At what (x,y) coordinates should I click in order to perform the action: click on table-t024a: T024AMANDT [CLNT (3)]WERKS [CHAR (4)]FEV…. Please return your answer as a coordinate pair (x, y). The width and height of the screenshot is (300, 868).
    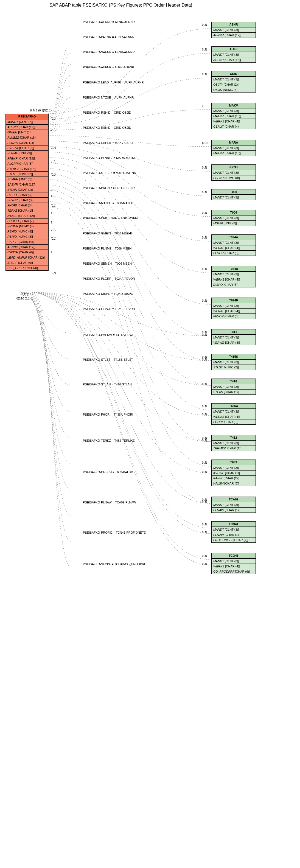
    Looking at the image, I should click on (234, 245).